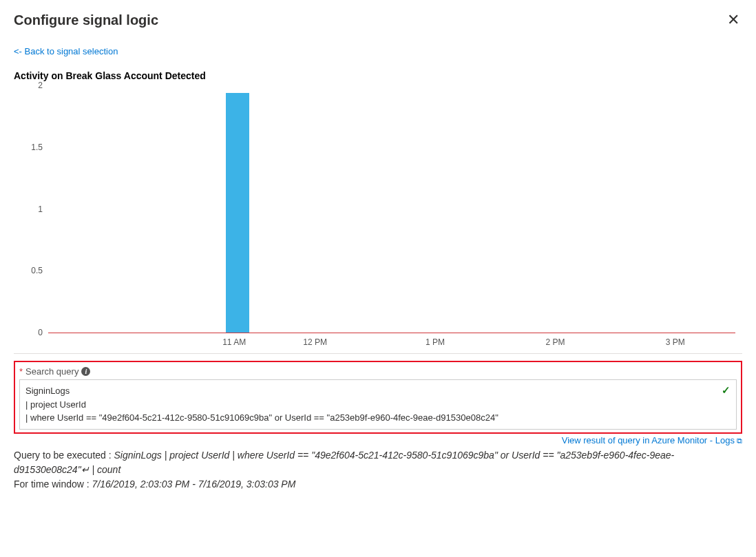  Describe the element at coordinates (738, 441) in the screenshot. I see `external-link-icon: ⧉` at that location.